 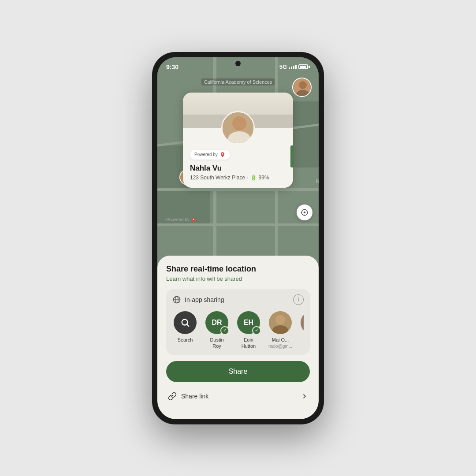 I want to click on mai-avatar, so click(x=280, y=323).